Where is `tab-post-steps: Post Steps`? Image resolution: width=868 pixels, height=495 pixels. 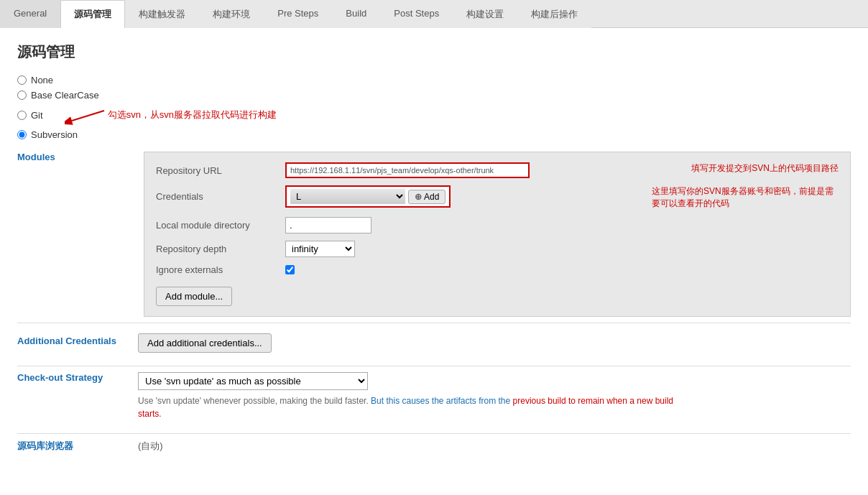
tab-post-steps: Post Steps is located at coordinates (417, 14).